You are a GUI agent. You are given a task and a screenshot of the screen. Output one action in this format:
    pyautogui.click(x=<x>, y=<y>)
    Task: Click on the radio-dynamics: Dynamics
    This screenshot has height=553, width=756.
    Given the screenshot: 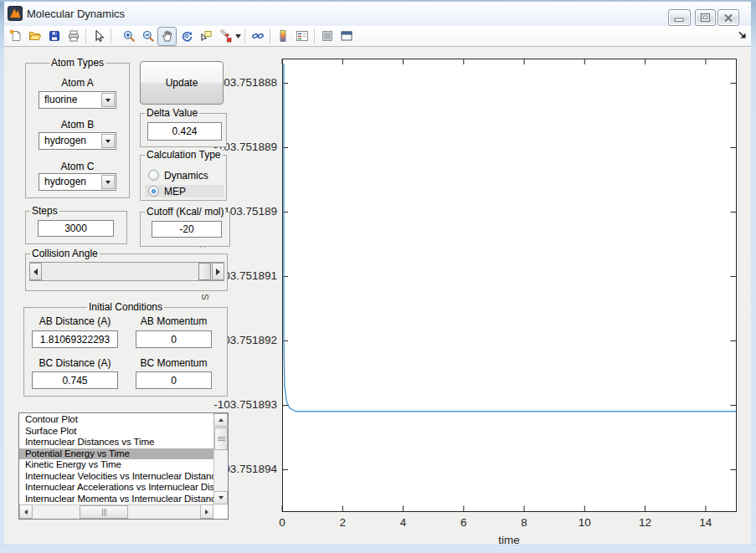 What is the action you would take?
    pyautogui.click(x=184, y=176)
    